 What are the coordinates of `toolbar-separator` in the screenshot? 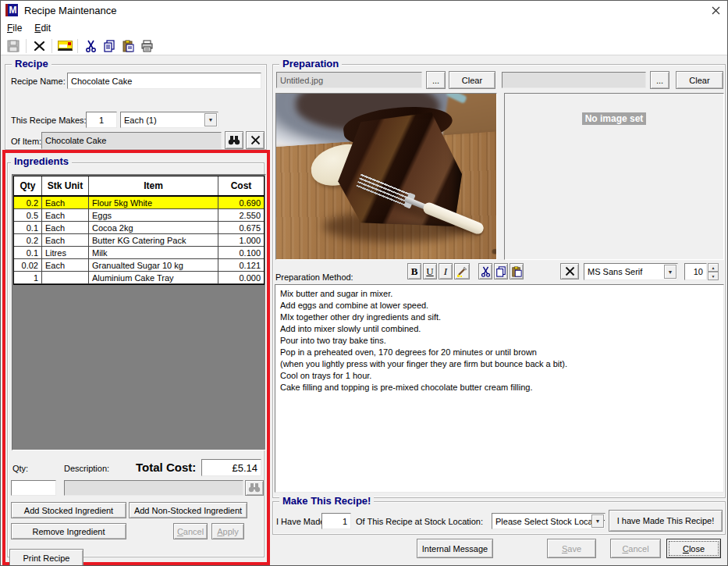 It's located at (78, 46).